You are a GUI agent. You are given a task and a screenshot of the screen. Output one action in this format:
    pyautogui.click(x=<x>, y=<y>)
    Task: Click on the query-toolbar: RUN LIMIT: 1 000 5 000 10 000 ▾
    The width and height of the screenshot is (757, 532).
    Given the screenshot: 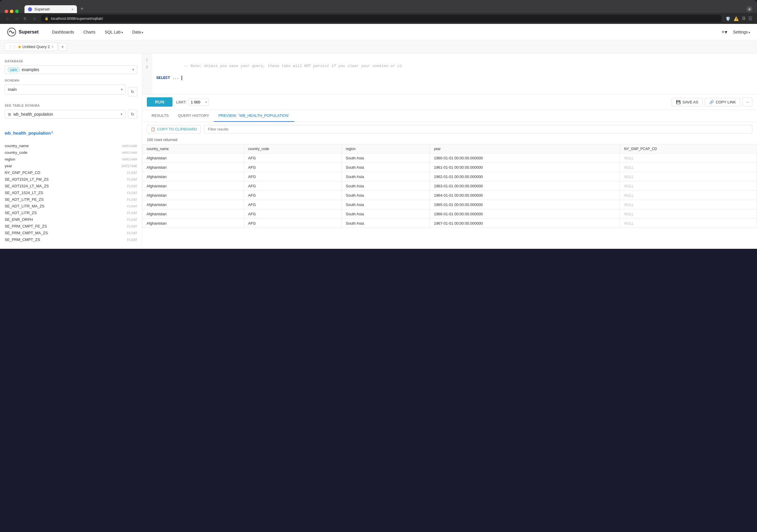 What is the action you would take?
    pyautogui.click(x=450, y=102)
    